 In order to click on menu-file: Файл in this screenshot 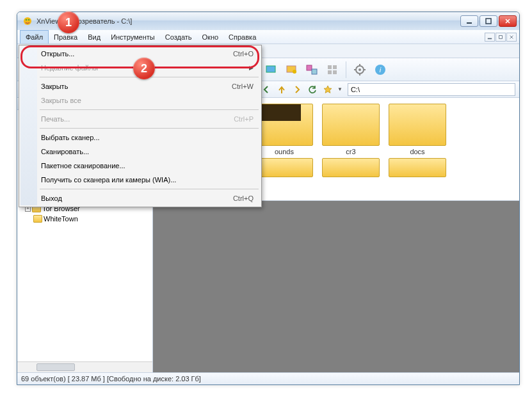, I will do `click(35, 37)`.